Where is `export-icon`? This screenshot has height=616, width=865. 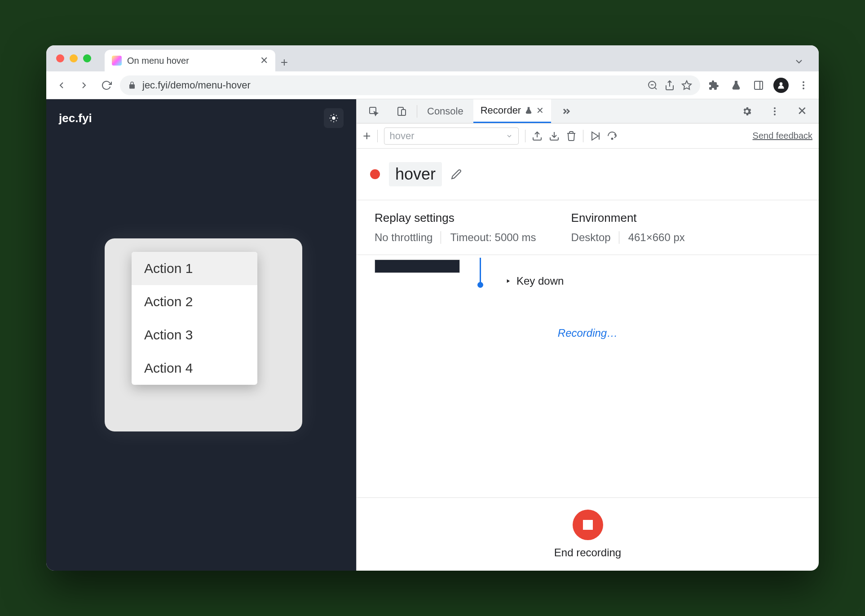
export-icon is located at coordinates (537, 136).